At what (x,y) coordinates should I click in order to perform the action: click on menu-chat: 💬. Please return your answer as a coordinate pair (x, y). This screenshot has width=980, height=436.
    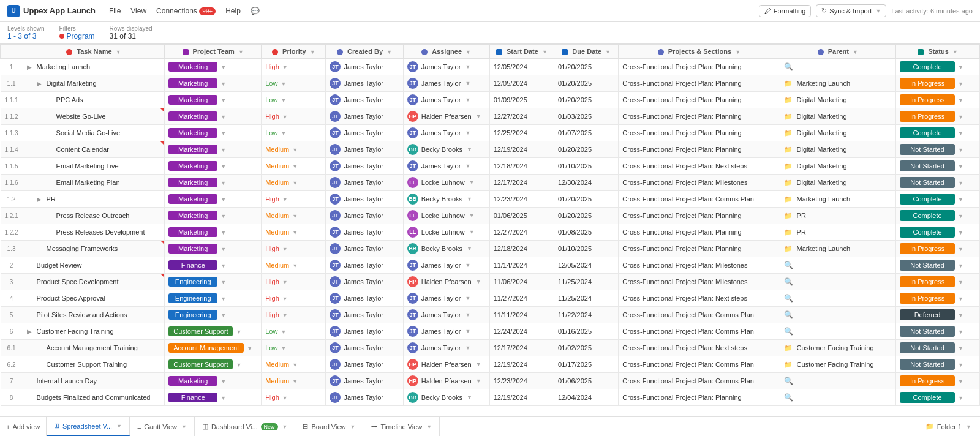
    Looking at the image, I should click on (255, 11).